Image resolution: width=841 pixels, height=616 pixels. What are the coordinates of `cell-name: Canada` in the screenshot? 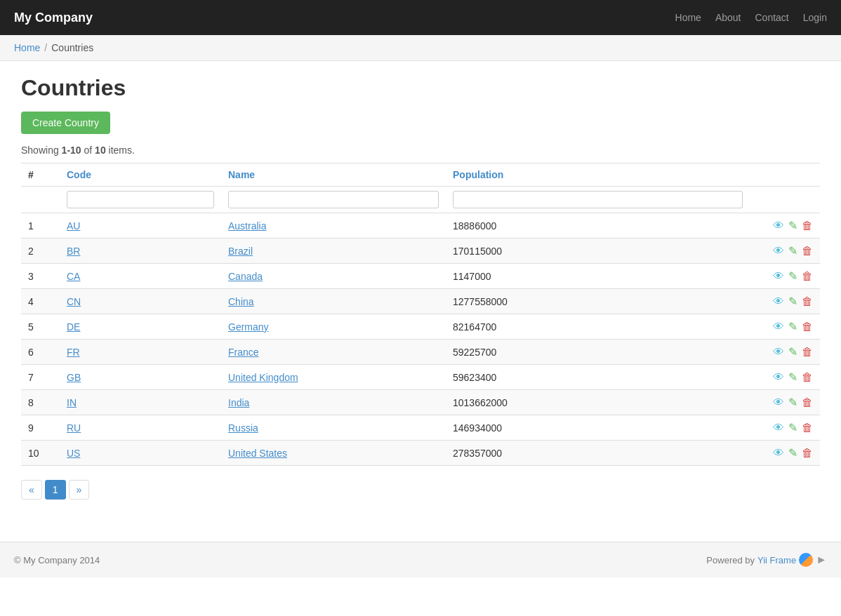 It's located at (333, 276).